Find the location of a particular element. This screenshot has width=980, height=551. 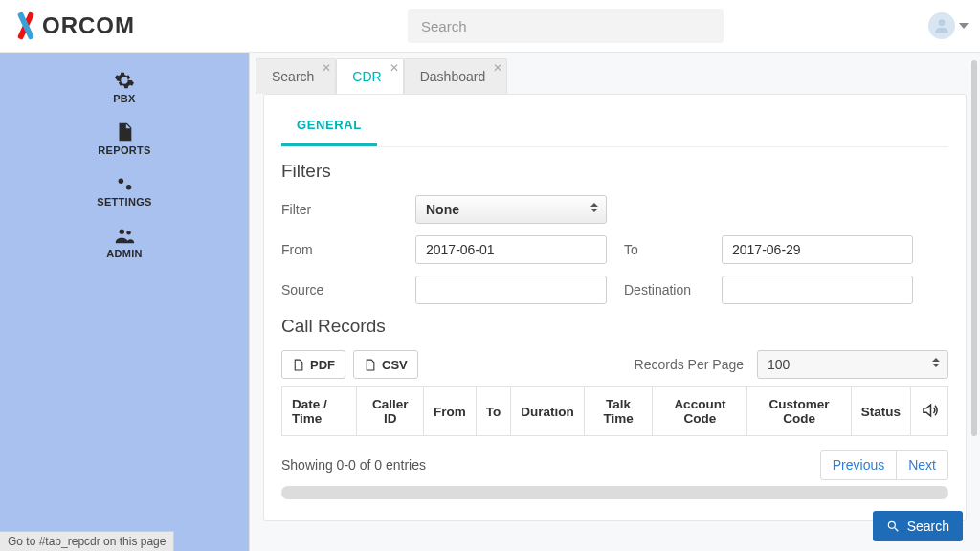

button-label: Search is located at coordinates (928, 526).